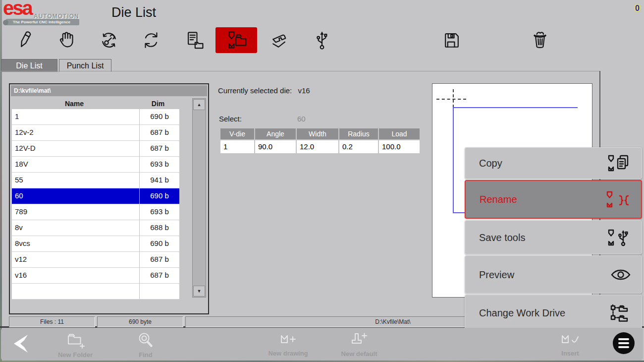 The height and width of the screenshot is (362, 644). I want to click on refresh-button, so click(151, 40).